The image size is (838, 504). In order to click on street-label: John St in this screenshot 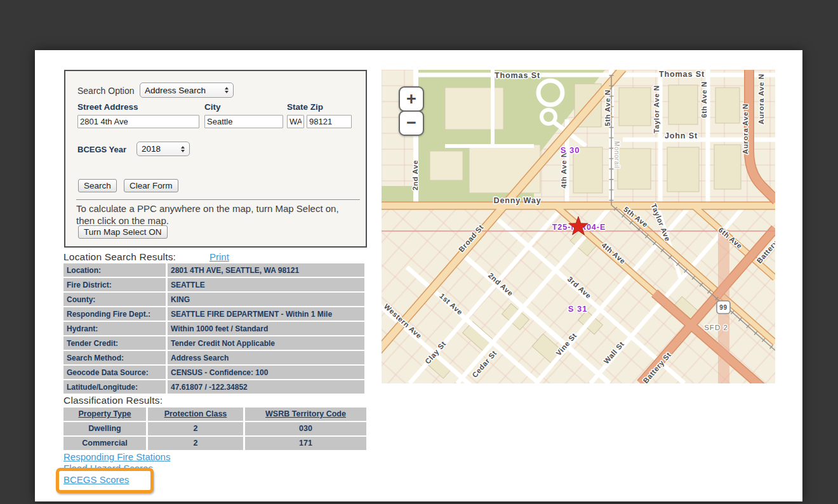, I will do `click(681, 136)`.